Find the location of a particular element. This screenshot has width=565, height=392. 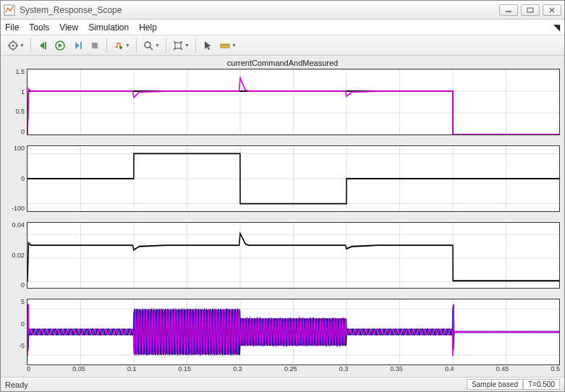

window-title: System_Response_Scope is located at coordinates (259, 10).